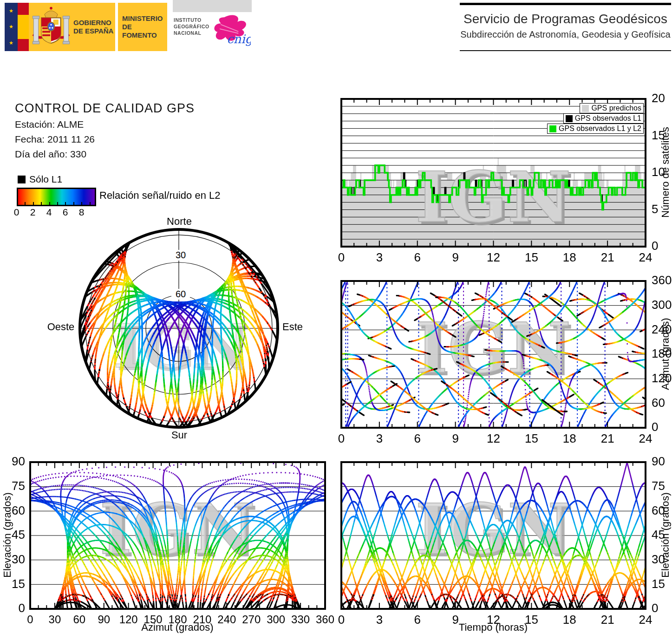 This screenshot has height=640, width=672. Describe the element at coordinates (181, 294) in the screenshot. I see `skyplot-ring-60-label: 60` at that location.